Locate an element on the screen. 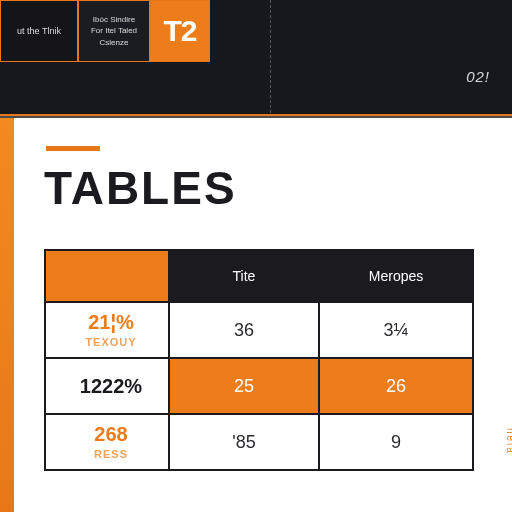 The width and height of the screenshot is (512, 512). header-tab-1: ut the Tlnik is located at coordinates (39, 31).